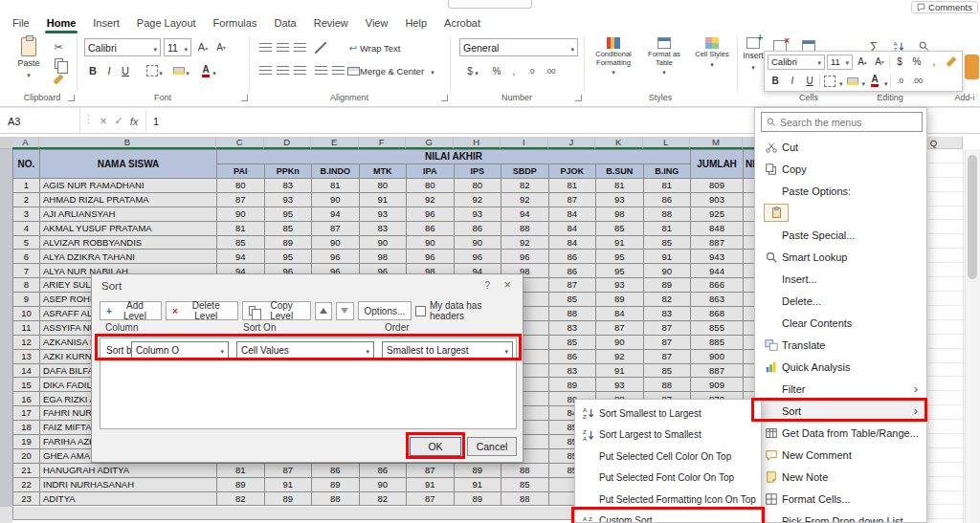 This screenshot has width=980, height=523. Describe the element at coordinates (718, 314) in the screenshot. I see `jumlah-cell: 868` at that location.